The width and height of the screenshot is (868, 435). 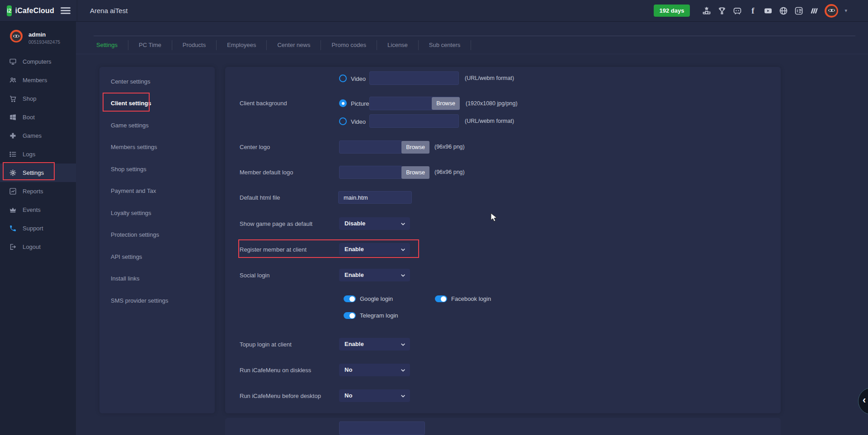 What do you see at coordinates (38, 210) in the screenshot?
I see `sidebar-item-events: Events` at bounding box center [38, 210].